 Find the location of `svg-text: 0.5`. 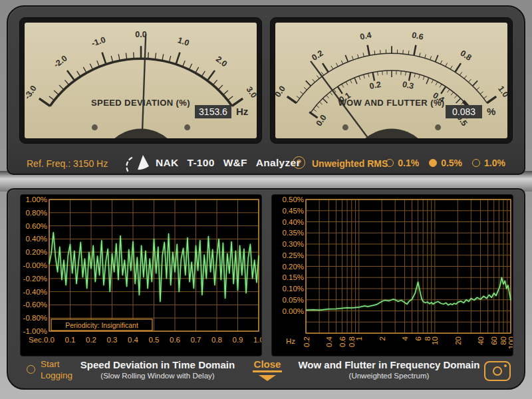

svg-text: 0.5 is located at coordinates (154, 340).